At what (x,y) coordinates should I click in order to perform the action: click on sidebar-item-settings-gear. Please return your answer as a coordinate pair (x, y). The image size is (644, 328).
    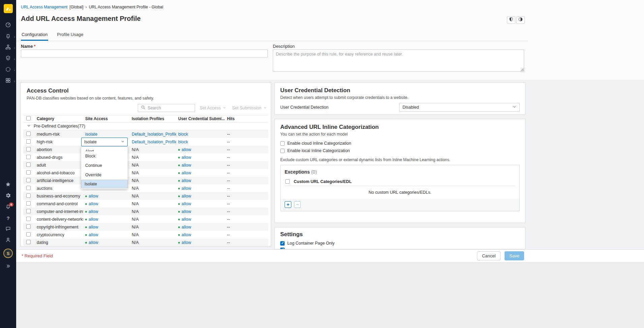
    Looking at the image, I should click on (8, 196).